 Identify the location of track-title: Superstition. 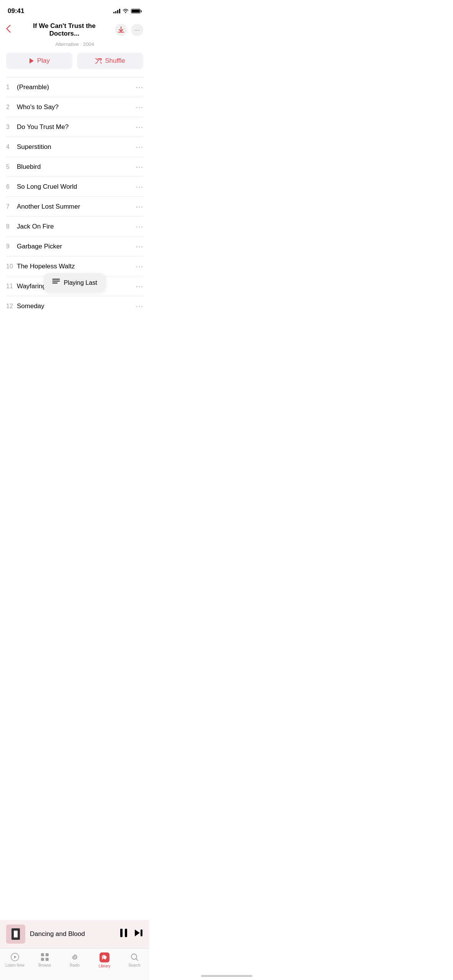
(74, 147).